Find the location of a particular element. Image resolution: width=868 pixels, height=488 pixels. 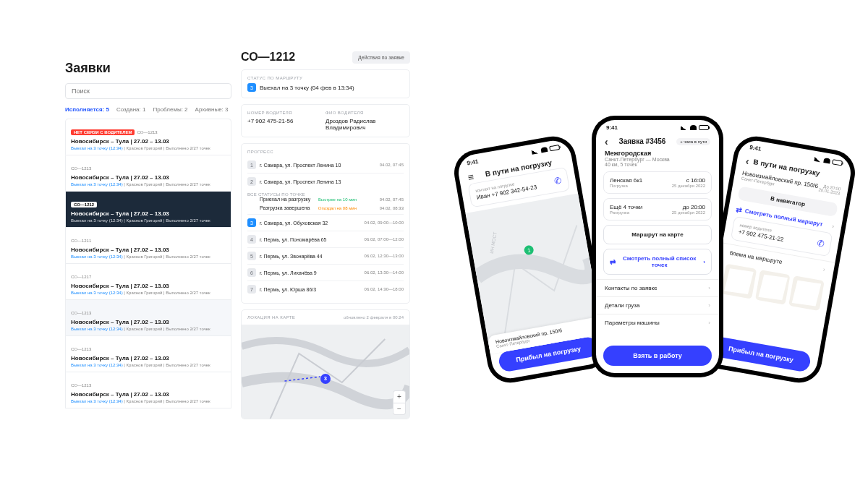

progress-row: Разгрузка завершенаОпоздал на 08 мин04.0… is located at coordinates (326, 210).